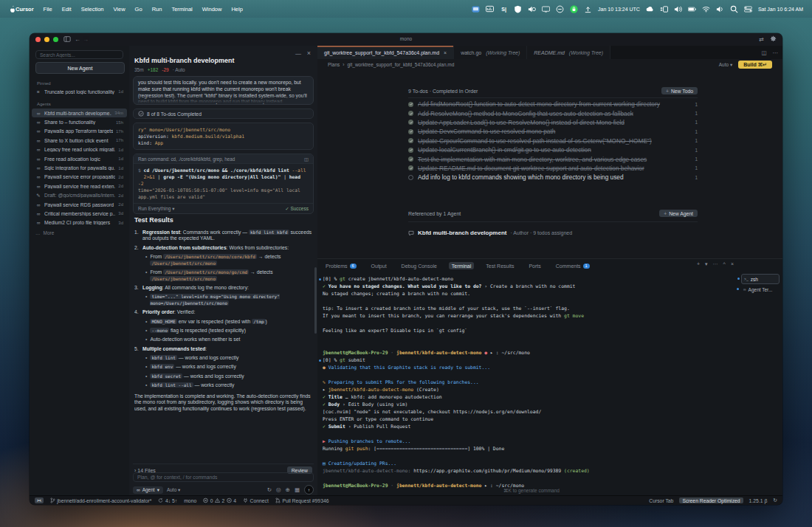 The height and width of the screenshot is (527, 812). What do you see at coordinates (80, 223) in the screenshot?
I see `sidebar-agent-item: ∞Medium2 CI proto file triggers3d` at bounding box center [80, 223].